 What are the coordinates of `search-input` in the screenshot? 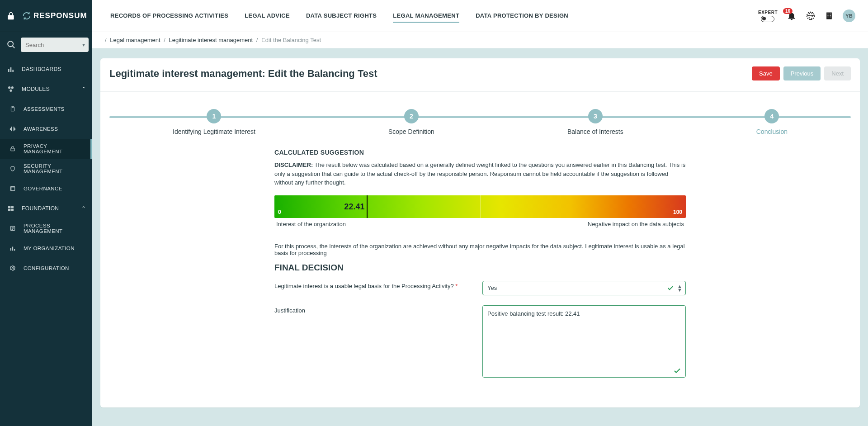 It's located at (55, 45).